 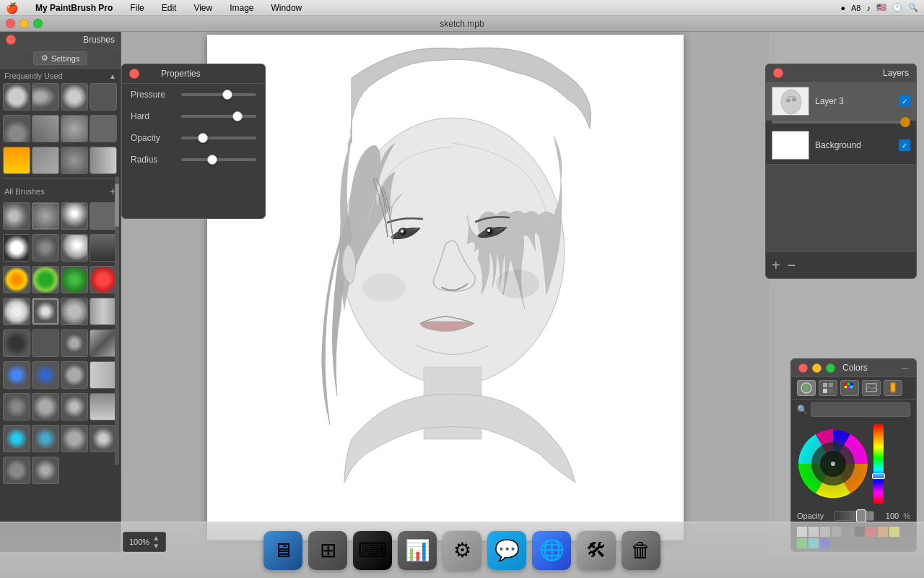 I want to click on dock-utilities: 🛠, so click(x=596, y=551).